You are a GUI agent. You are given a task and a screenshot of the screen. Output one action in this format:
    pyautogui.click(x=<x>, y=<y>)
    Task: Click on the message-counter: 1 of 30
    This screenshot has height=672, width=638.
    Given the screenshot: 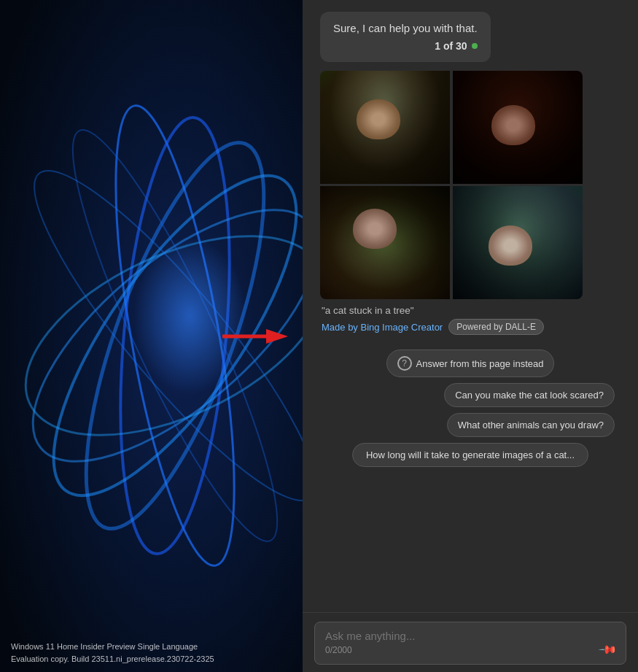 What is the action you would take?
    pyautogui.click(x=405, y=46)
    